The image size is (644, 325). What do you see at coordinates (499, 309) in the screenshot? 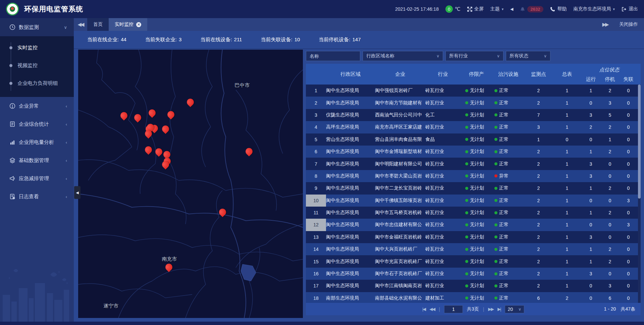
I see `last-page-button: ▶|` at bounding box center [499, 309].